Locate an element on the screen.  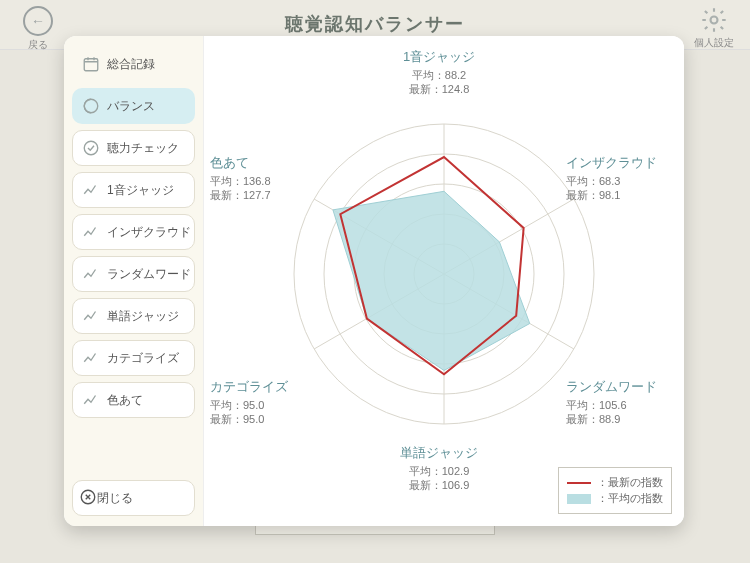
axis-label-1: インザクラウド平均：68.3最新：98.1 is located at coordinates (631, 178).